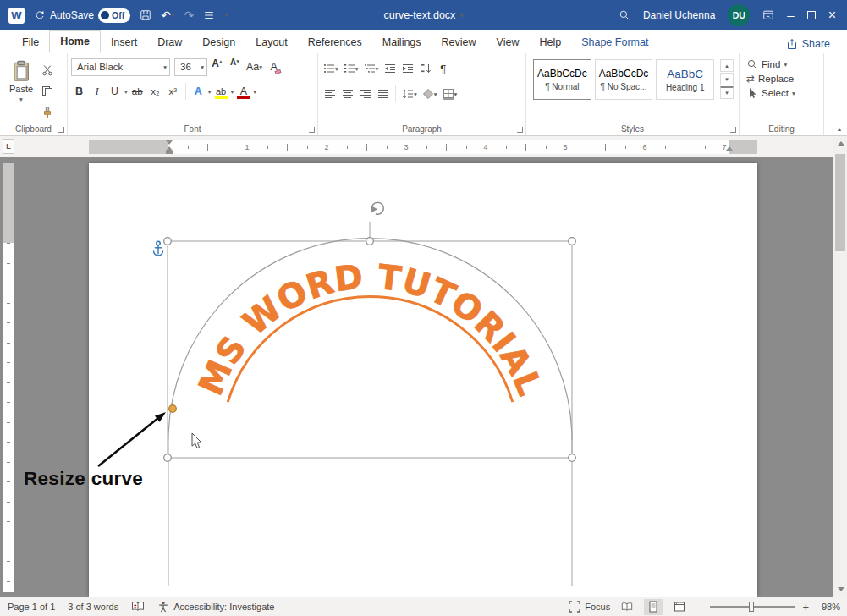 The width and height of the screenshot is (847, 616). Describe the element at coordinates (311, 130) in the screenshot. I see `font-dialog-launcher` at that location.